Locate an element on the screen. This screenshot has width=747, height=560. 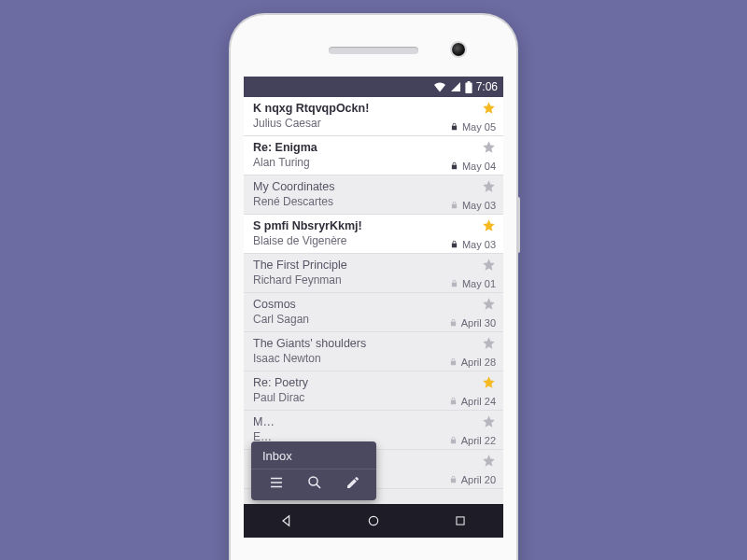
message-subject: Re: Enigma is located at coordinates (343, 148).